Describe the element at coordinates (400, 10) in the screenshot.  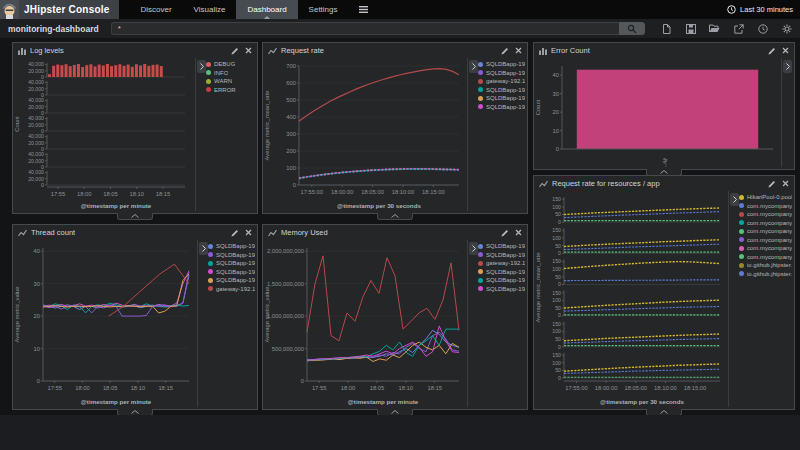
I see `top-navbar: JHipster Console Discover Visualize Dash…` at that location.